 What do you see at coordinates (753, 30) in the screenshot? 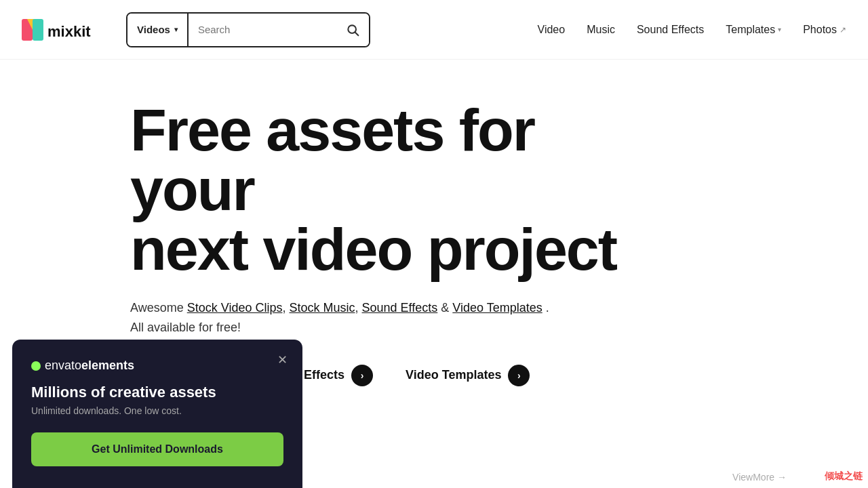
I see `nav-item-templates: Templates ▾` at bounding box center [753, 30].